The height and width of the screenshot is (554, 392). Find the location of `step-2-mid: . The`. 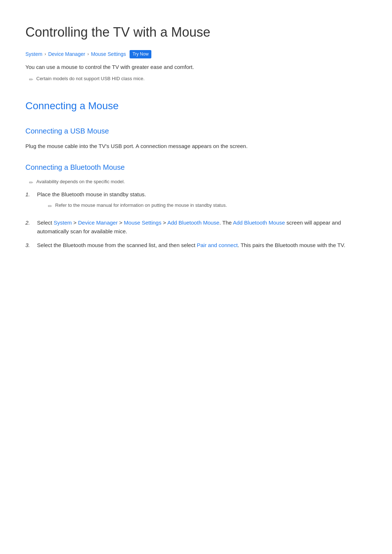

step-2-mid: . The is located at coordinates (226, 223).